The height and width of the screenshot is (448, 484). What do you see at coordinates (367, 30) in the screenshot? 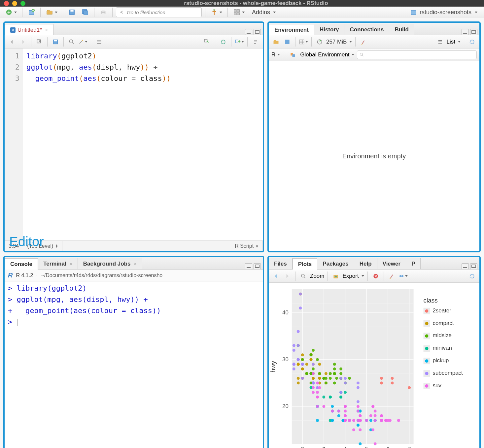
I see `env-tab-connections: Connections` at bounding box center [367, 30].